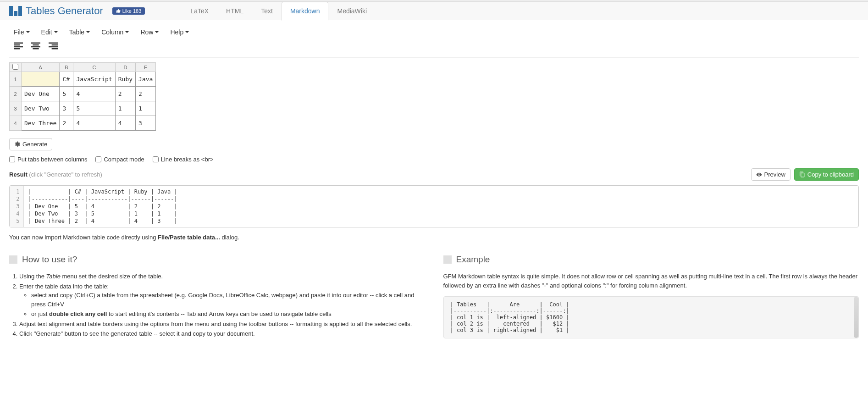  What do you see at coordinates (305, 11) in the screenshot?
I see `nav-tab-markdown: Markdown` at bounding box center [305, 11].